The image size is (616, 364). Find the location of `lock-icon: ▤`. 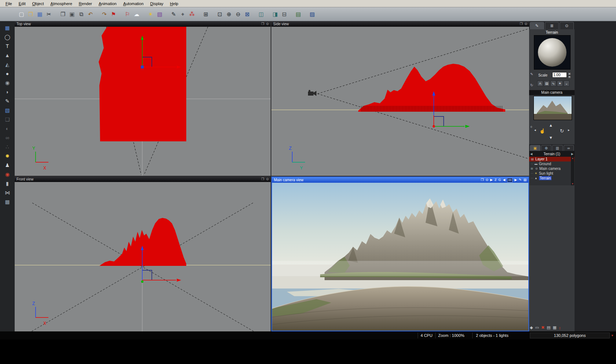

lock-icon: ▤ is located at coordinates (549, 327).